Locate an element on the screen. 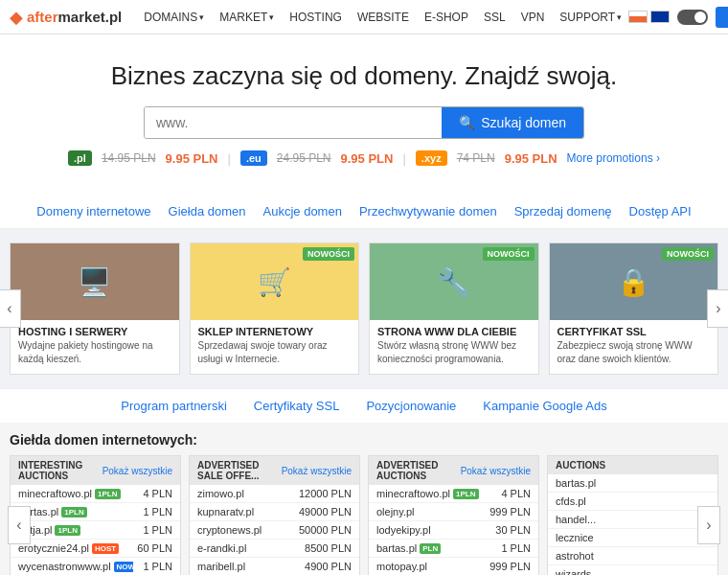 The height and width of the screenshot is (575, 728). auction-domain: erotycznie24.plHOST is located at coordinates (69, 548).